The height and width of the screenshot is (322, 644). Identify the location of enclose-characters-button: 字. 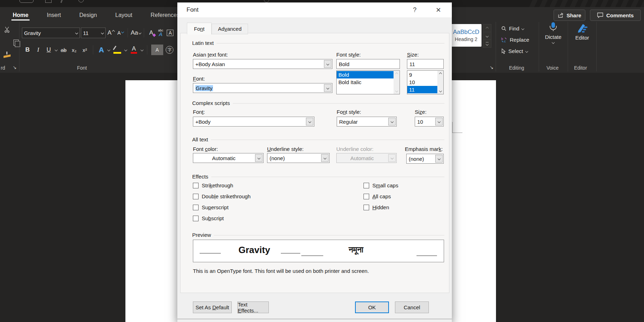
(170, 50).